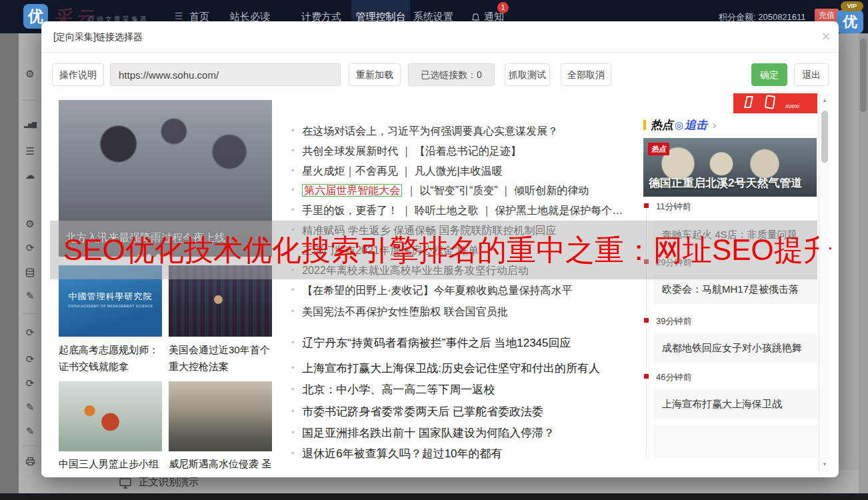 This screenshot has width=868, height=500. What do you see at coordinates (463, 211) in the screenshot?
I see `headline-text: 手里的饭，更香了！ ｜ 聆听土地之歌 ｜ 保护黑土地就是保护每个…` at bounding box center [463, 211].